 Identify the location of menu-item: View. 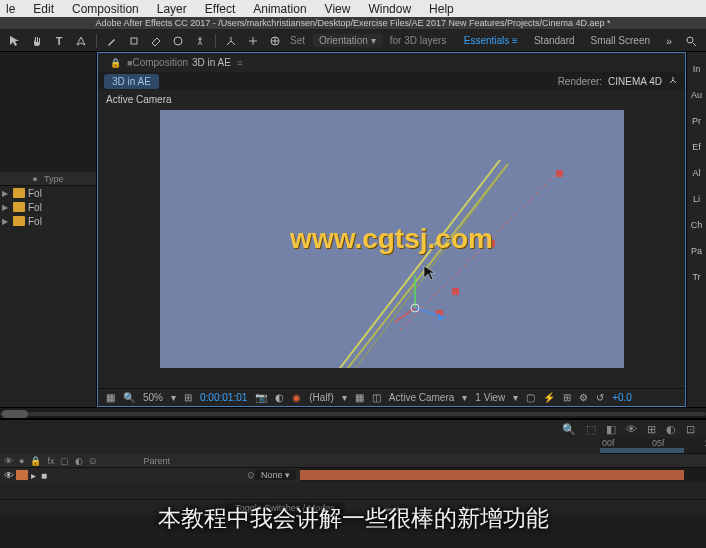
(338, 9).